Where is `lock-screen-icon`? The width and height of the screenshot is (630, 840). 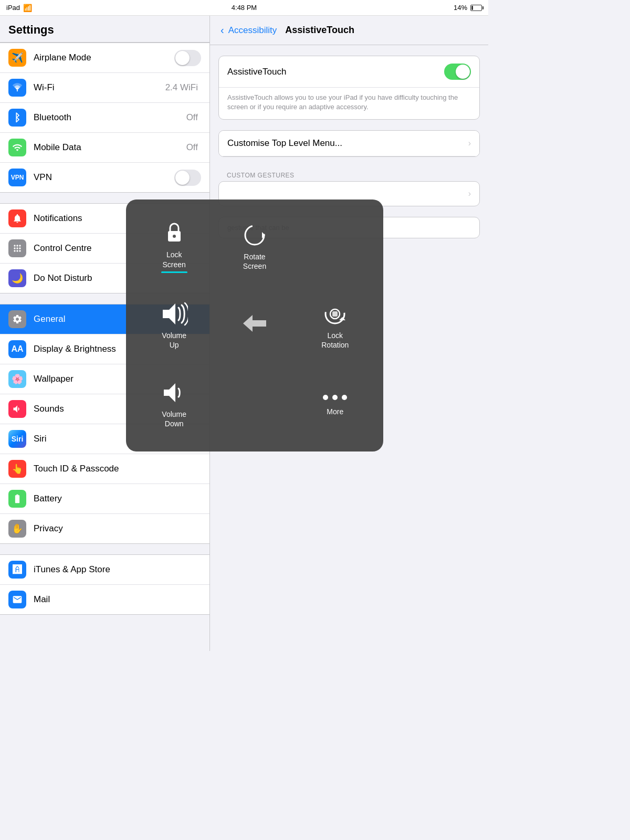 lock-screen-icon is located at coordinates (174, 233).